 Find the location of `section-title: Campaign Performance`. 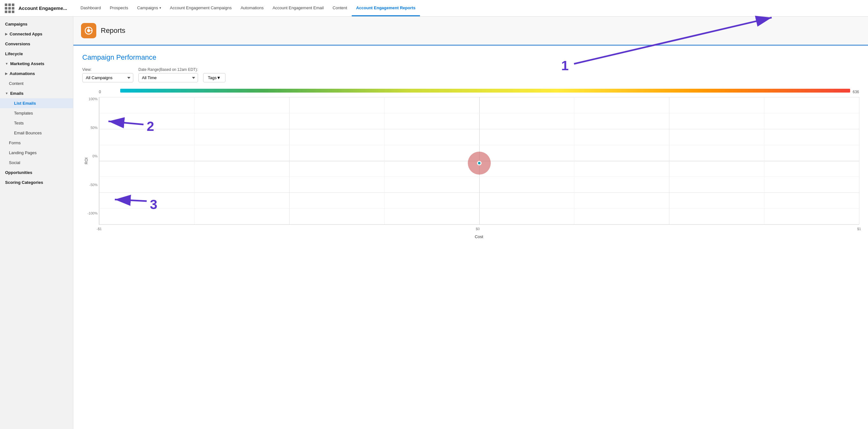

section-title: Campaign Performance is located at coordinates (471, 57).